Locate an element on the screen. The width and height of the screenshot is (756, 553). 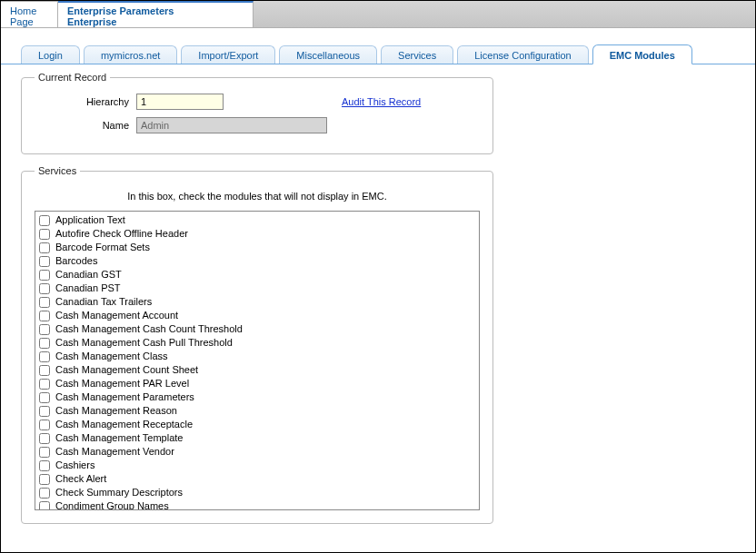
module-item: Cash Management Parameters is located at coordinates (257, 398).